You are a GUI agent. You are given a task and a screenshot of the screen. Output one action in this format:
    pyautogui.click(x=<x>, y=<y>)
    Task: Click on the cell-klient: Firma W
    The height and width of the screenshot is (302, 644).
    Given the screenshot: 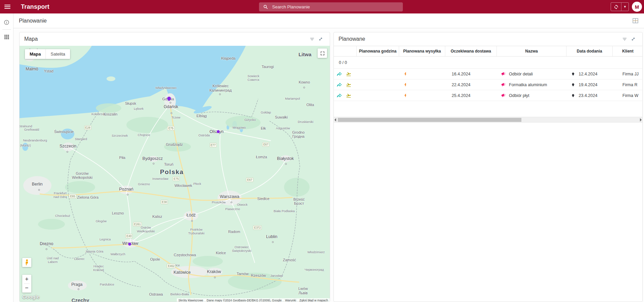 What is the action you would take?
    pyautogui.click(x=627, y=96)
    